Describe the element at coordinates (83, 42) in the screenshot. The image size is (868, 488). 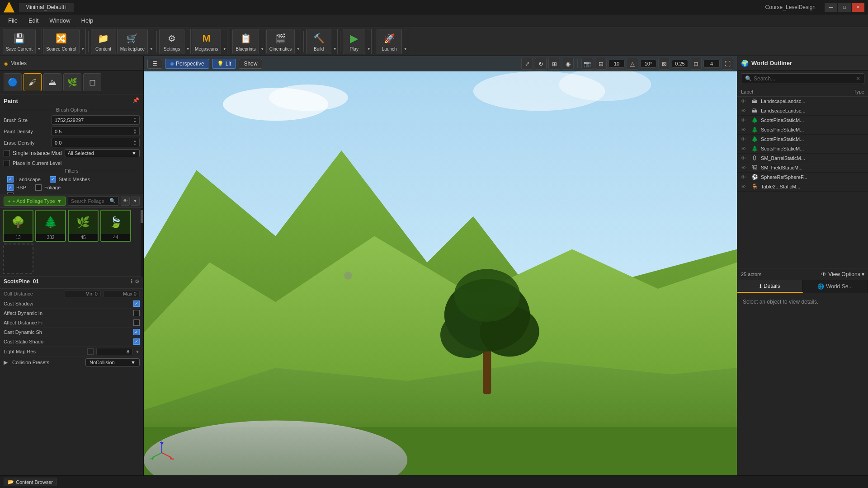
I see `source-control-arrow: ▼` at that location.